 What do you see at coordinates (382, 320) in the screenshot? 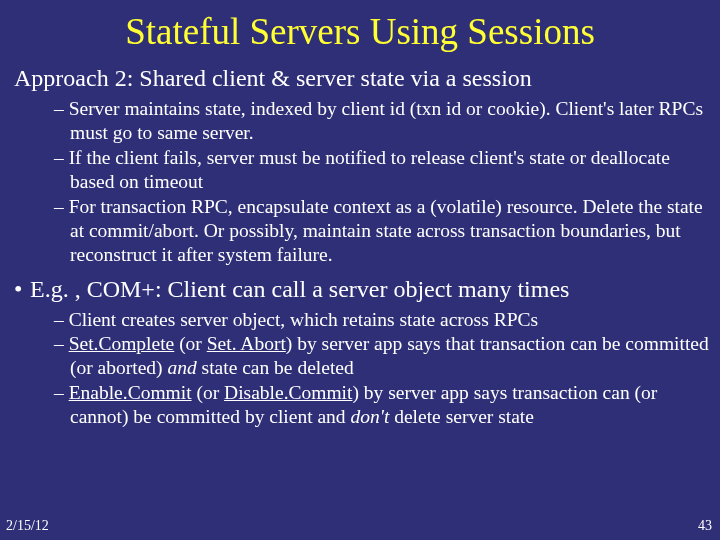
I see `sub2-a: – Client creates server object, which re…` at bounding box center [382, 320].